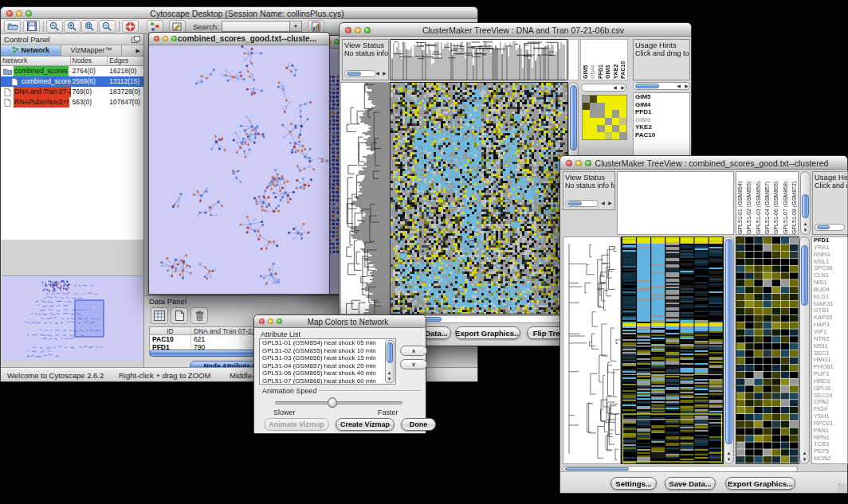 The height and width of the screenshot is (504, 848). I want to click on attribute-list-scrollbar: ▲ ▼, so click(390, 361).